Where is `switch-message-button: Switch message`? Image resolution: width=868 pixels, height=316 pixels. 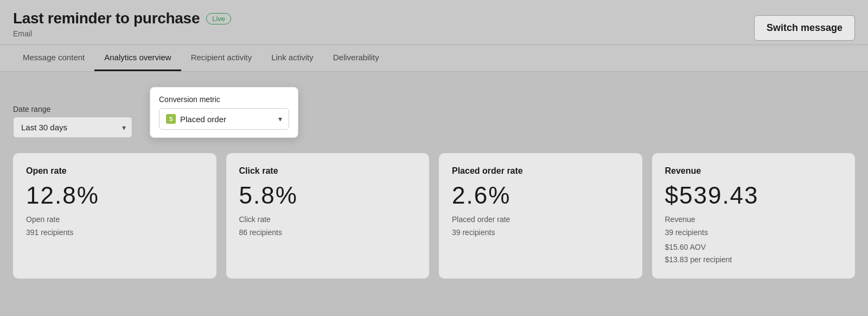 switch-message-button: Switch message is located at coordinates (805, 28).